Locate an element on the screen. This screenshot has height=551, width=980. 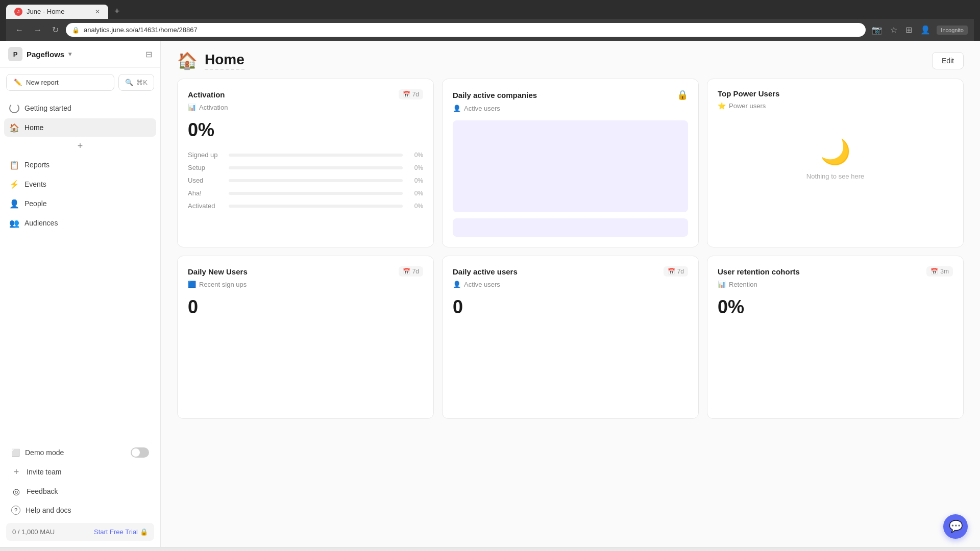
incognito-badge: Incognito is located at coordinates (952, 30).